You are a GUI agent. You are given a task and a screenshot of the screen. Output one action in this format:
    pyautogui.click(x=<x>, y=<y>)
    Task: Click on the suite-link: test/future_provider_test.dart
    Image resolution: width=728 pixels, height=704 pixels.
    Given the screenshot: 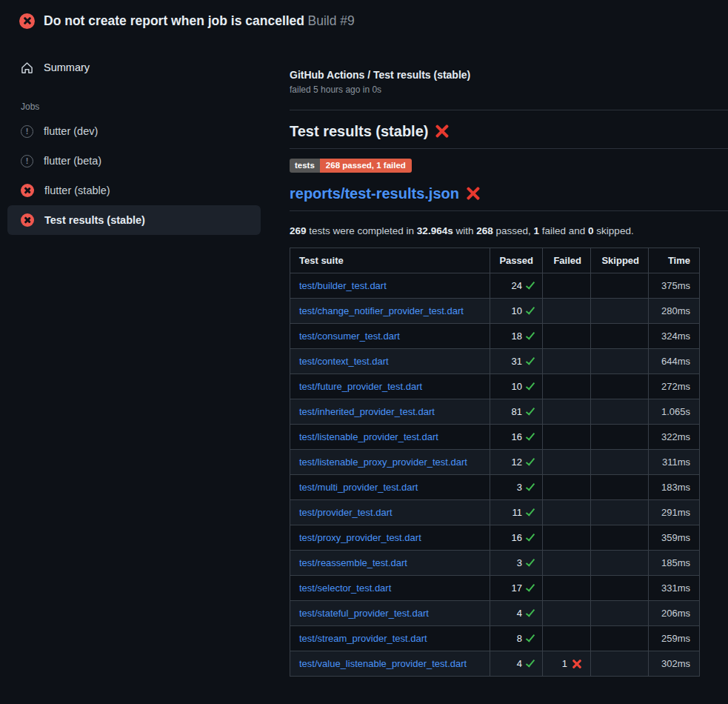 What is the action you would take?
    pyautogui.click(x=361, y=387)
    